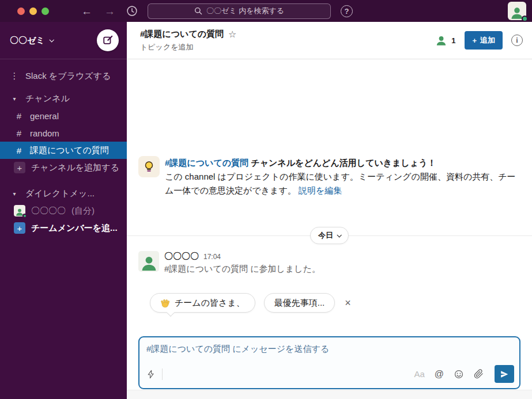 Image resolution: width=532 pixels, height=399 pixels. Describe the element at coordinates (48, 211) in the screenshot. I see `dm-user-name: 〇〇〇〇` at that location.